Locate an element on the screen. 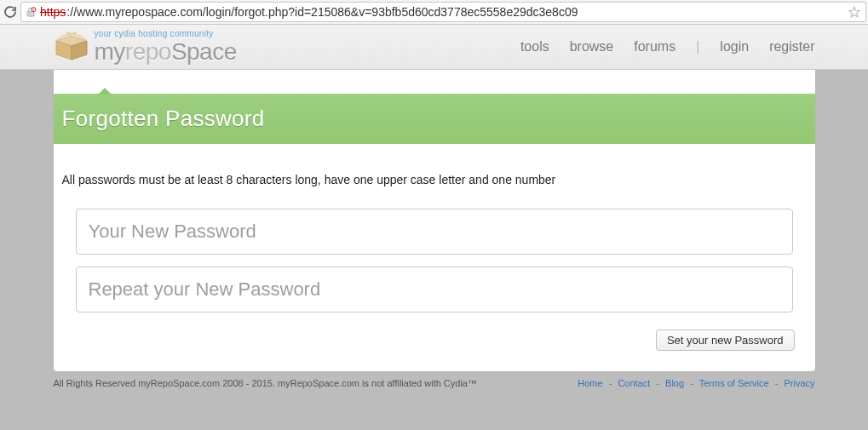  box-icon is located at coordinates (72, 47).